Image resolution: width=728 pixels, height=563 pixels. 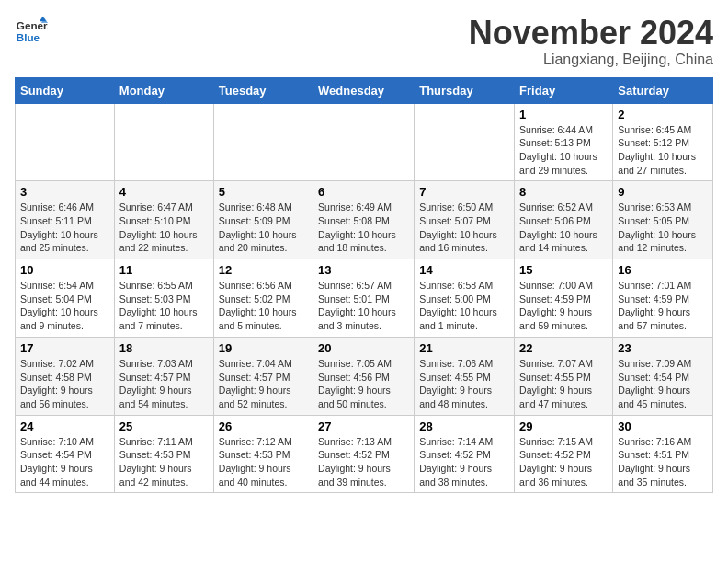 I want to click on day-number: 24, so click(x=64, y=427).